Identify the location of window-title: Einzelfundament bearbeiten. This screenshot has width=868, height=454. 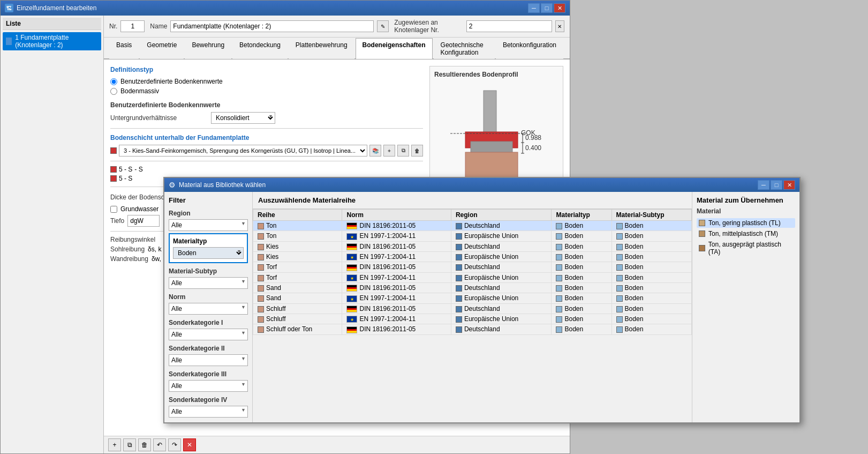
(57, 8).